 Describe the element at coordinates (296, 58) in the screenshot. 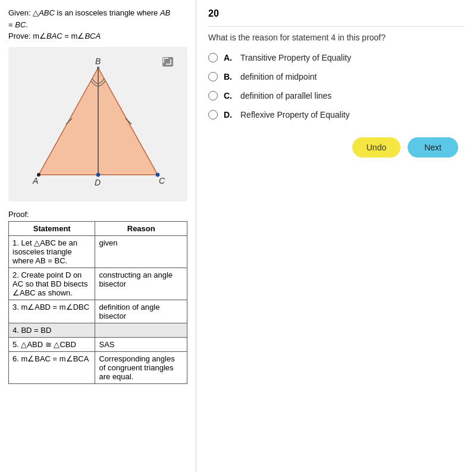

I see `option-text: Transitive Property of Equality` at that location.